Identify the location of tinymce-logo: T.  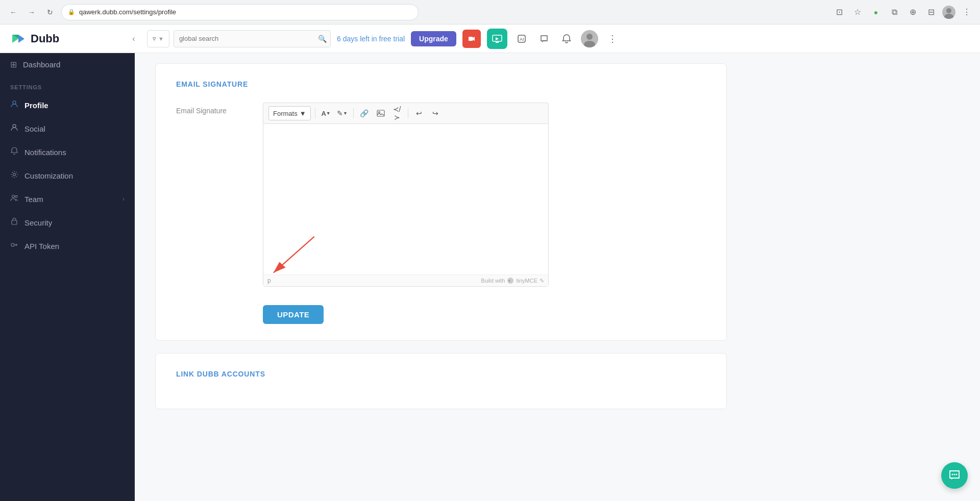
(510, 281).